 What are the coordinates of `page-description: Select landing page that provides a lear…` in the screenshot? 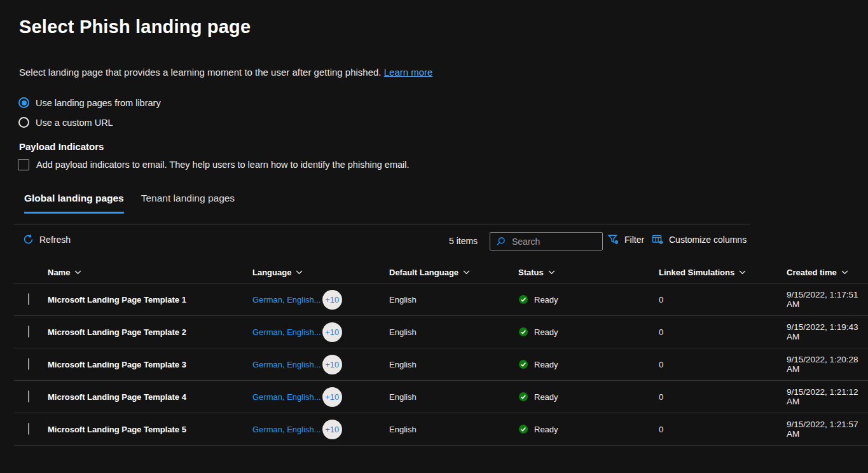 It's located at (226, 72).